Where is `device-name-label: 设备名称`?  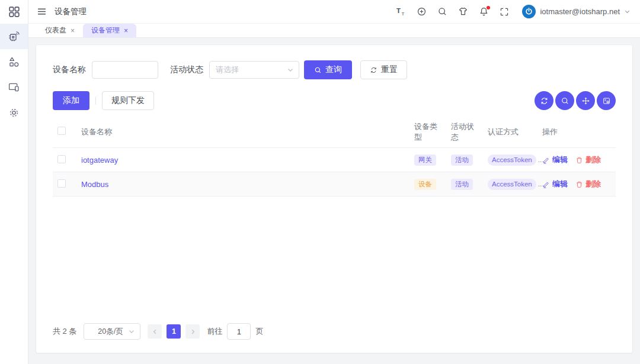 device-name-label: 设备名称 is located at coordinates (69, 70).